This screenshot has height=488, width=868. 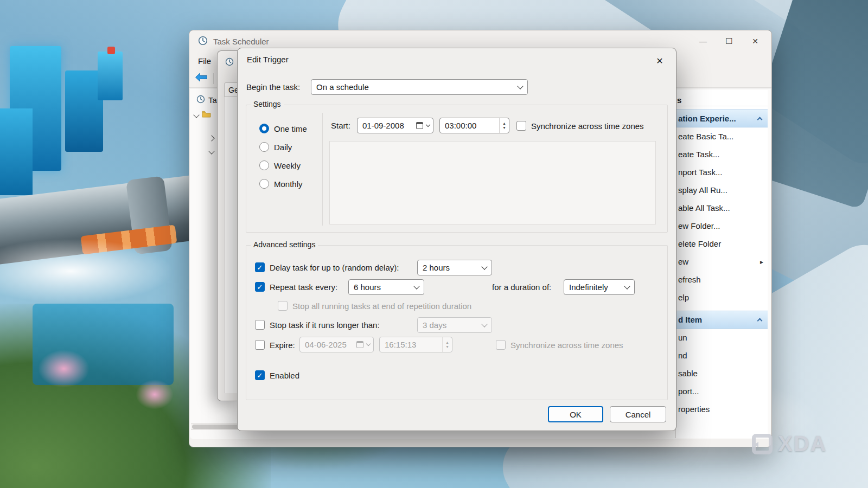 What do you see at coordinates (493, 183) in the screenshot?
I see `schedule-detail-panel` at bounding box center [493, 183].